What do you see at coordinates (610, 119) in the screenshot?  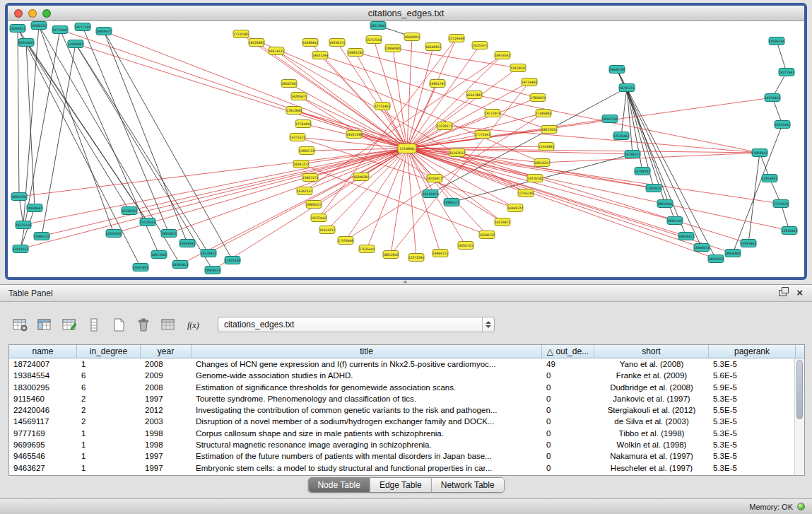 I see `graph-node: 18362141` at bounding box center [610, 119].